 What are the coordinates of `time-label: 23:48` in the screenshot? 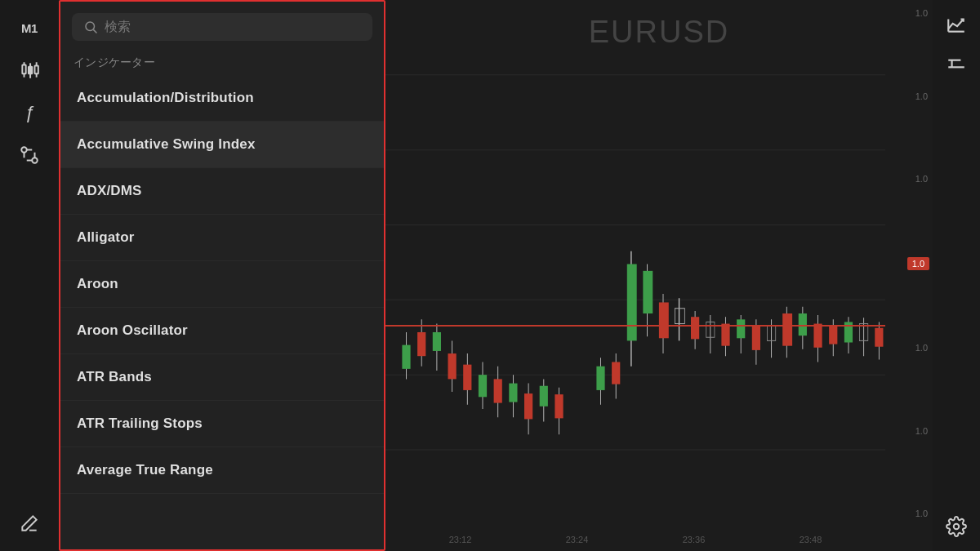 It's located at (811, 540).